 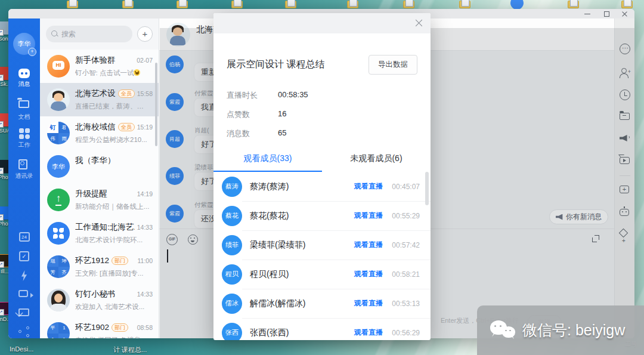 I want to click on tab-watched-members: 观看成员(33), so click(x=268, y=160).